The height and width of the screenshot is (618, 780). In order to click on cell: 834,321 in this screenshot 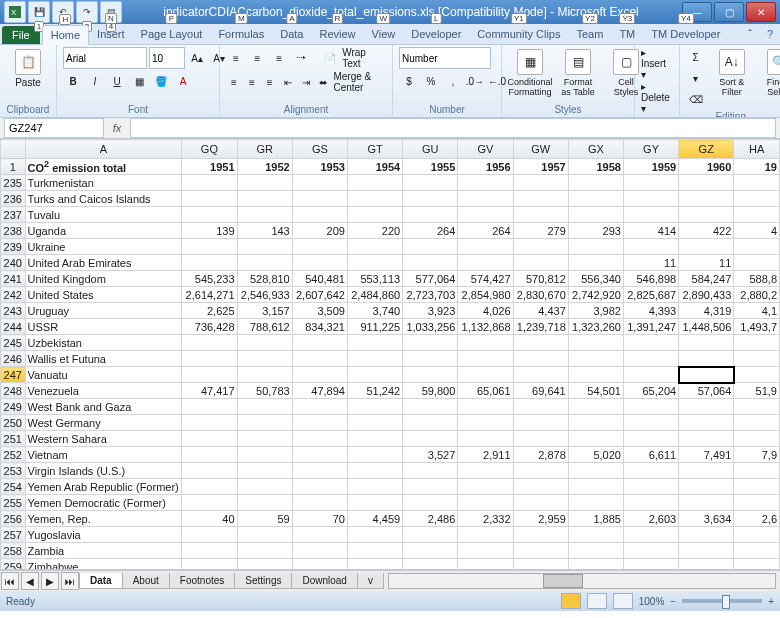, I will do `click(320, 327)`.